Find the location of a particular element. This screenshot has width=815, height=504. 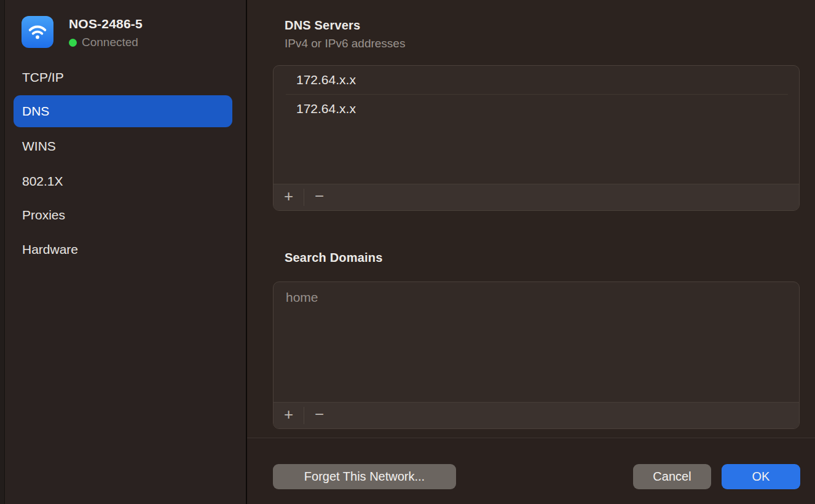

sidebar-item-tcpip: TCP/IP is located at coordinates (43, 77).